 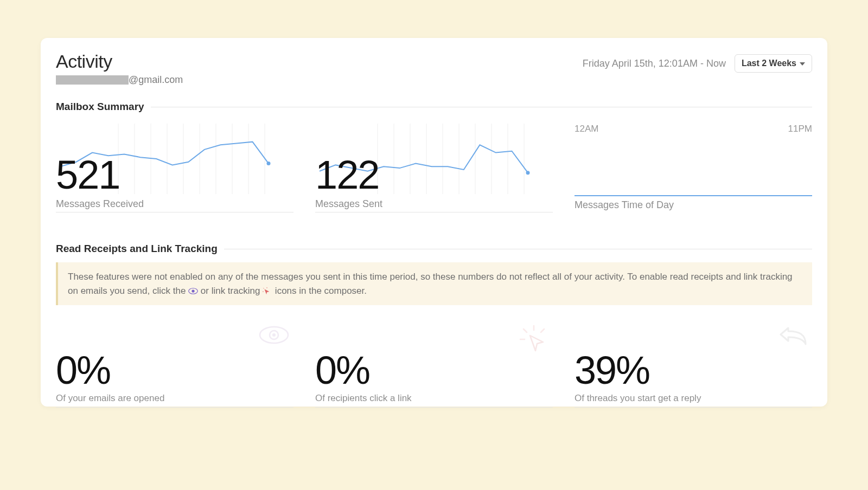 What do you see at coordinates (434, 249) in the screenshot?
I see `tracking-header: Read Receipts and Link Tracking` at bounding box center [434, 249].